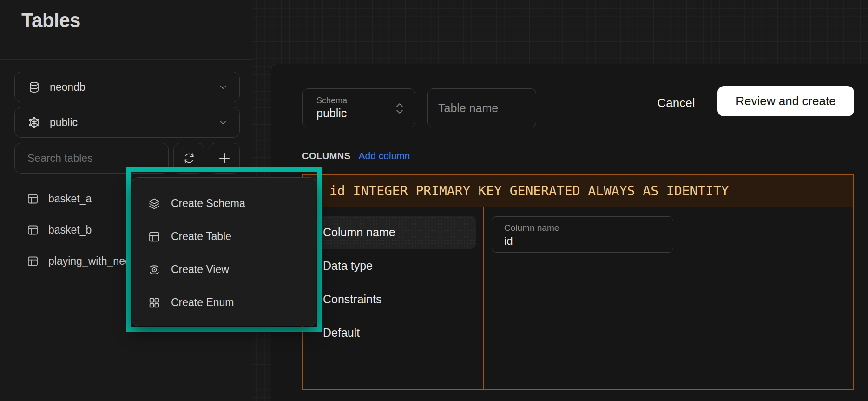 The height and width of the screenshot is (401, 868). I want to click on sidebar-title: Tables, so click(51, 20).